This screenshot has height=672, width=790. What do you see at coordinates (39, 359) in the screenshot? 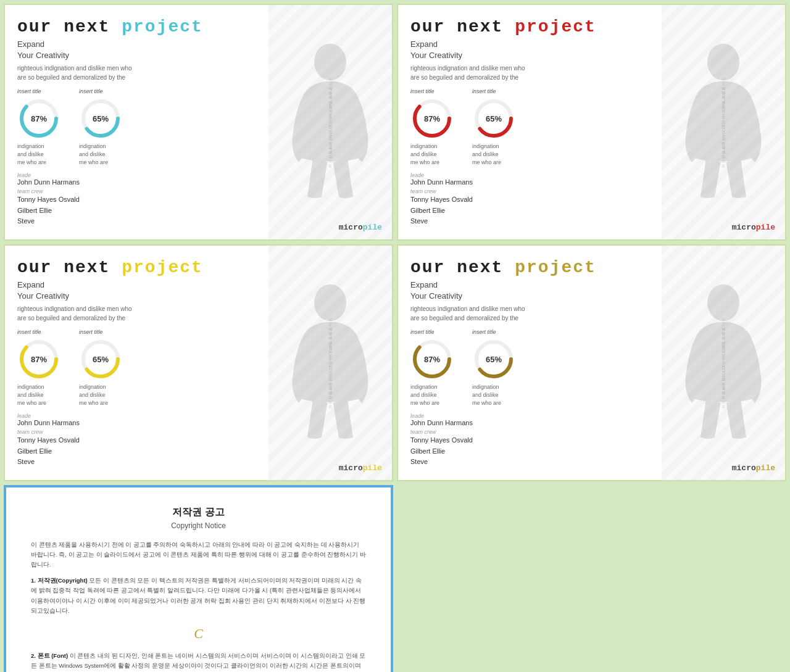
I see `circle-87-label-yellow: 87%` at bounding box center [39, 359].